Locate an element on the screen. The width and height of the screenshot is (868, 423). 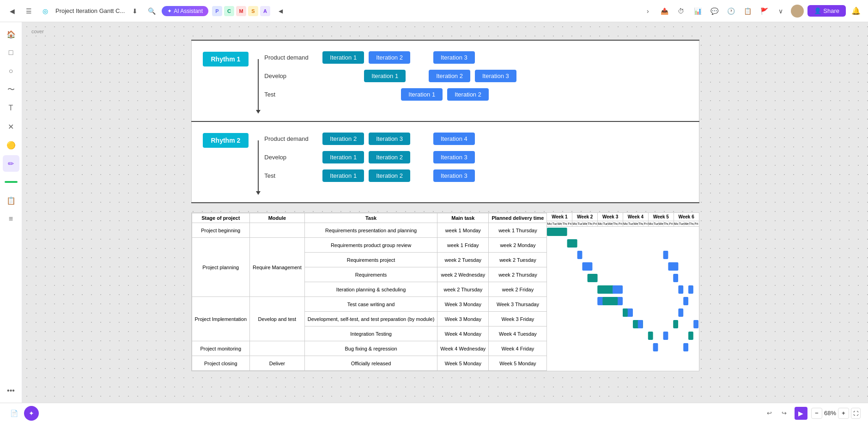
fit-button: ⛶ is located at coordinates (856, 413).